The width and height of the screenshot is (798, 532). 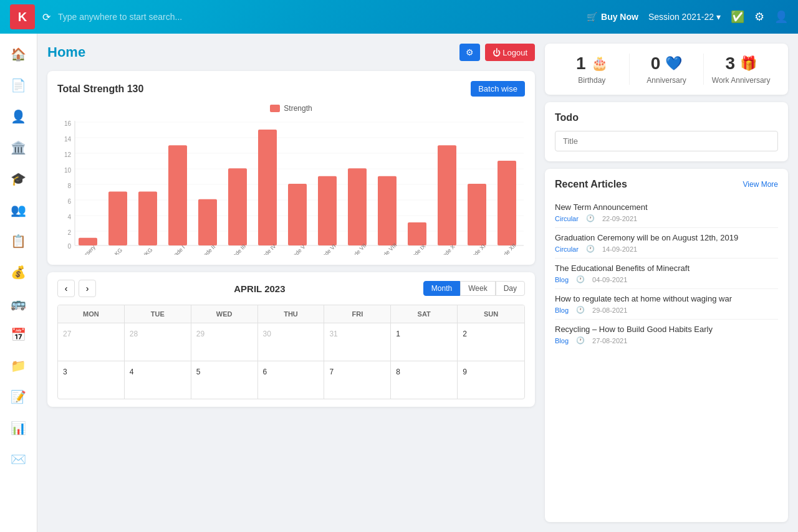 What do you see at coordinates (424, 380) in the screenshot?
I see `cal-cell-8: 8` at bounding box center [424, 380].